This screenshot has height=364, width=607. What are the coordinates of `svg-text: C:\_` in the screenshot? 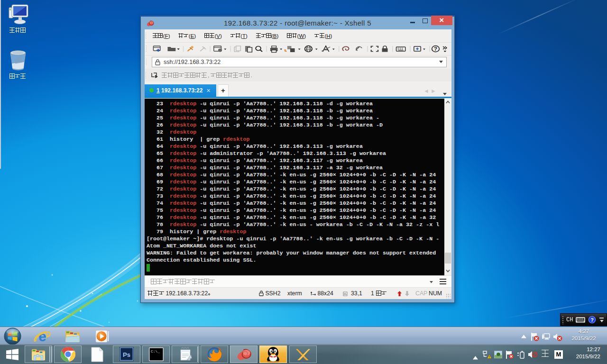 It's located at (156, 352).